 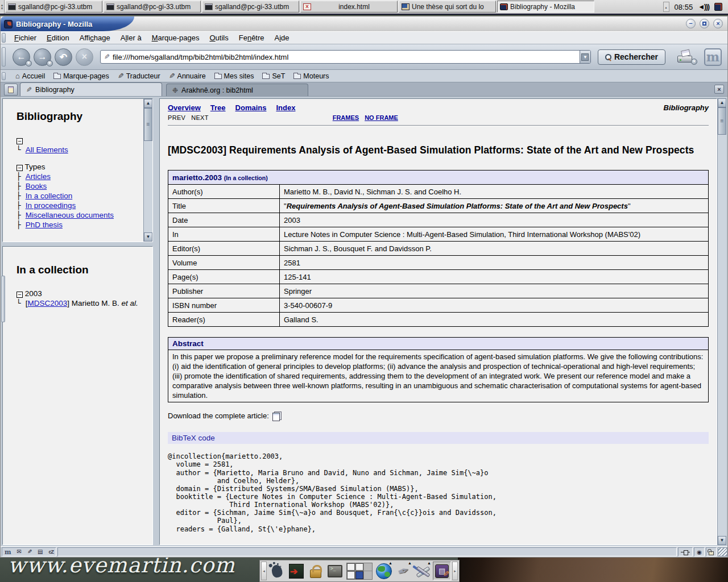 What do you see at coordinates (11, 90) in the screenshot?
I see `new-tab-button` at bounding box center [11, 90].